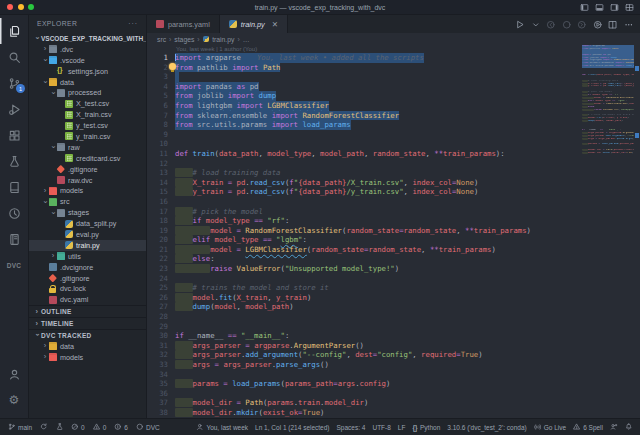 Image resolution: width=640 pixels, height=435 pixels. I want to click on tree-item-settings-json: settings.json, so click(88, 72).